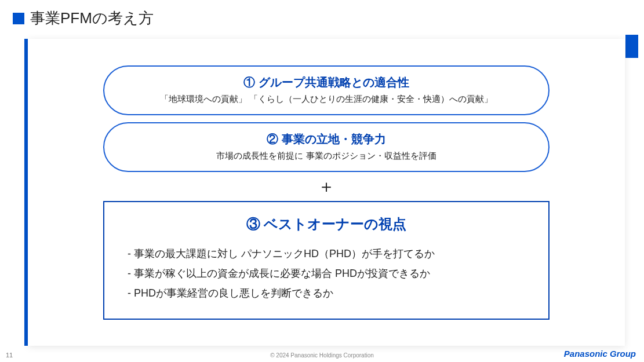 The image size is (644, 362). I want to click on criteria-2-heading: ② 事業の立地・競争力, so click(326, 139).